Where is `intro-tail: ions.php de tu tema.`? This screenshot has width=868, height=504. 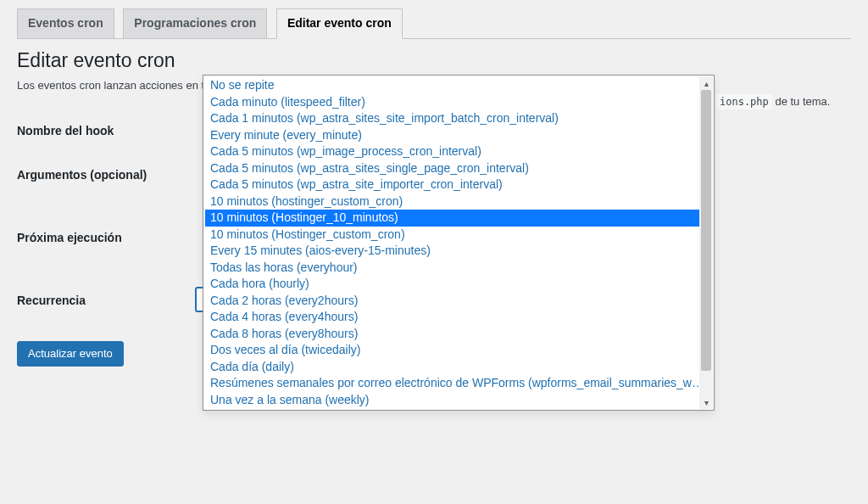 intro-tail: ions.php de tu tema. is located at coordinates (773, 102).